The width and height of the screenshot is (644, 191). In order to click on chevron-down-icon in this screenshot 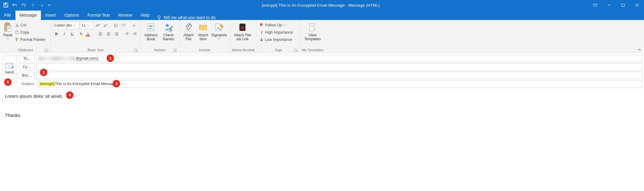, I will do `click(219, 39)`.